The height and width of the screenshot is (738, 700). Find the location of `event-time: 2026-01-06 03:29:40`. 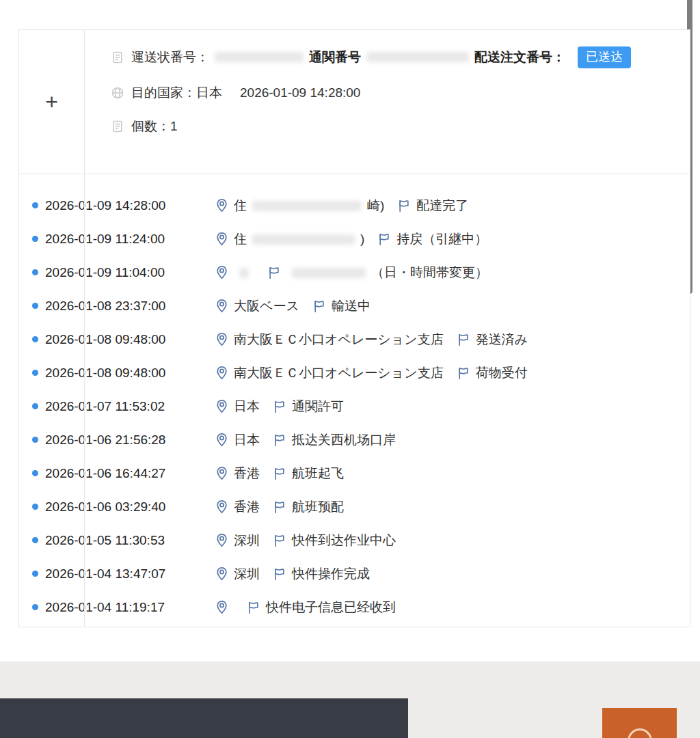

event-time: 2026-01-06 03:29:40 is located at coordinates (130, 507).